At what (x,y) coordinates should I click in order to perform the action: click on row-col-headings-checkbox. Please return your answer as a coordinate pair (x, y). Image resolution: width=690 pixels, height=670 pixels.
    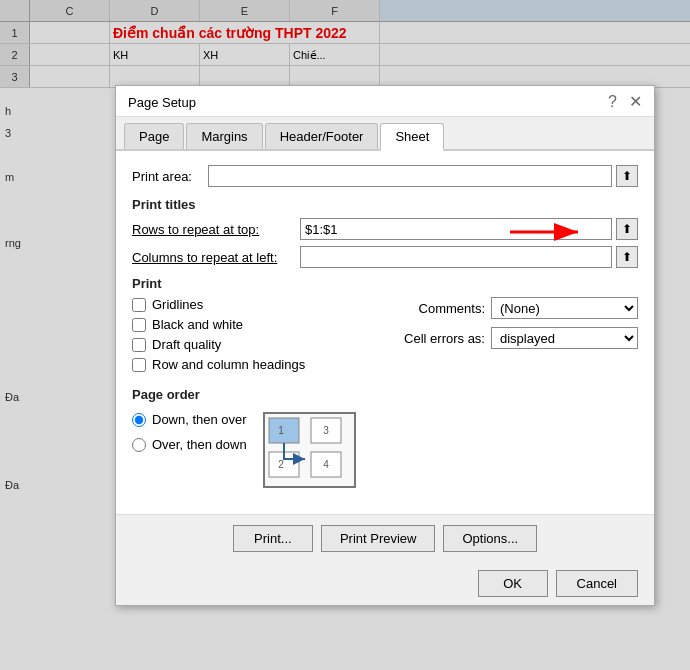
    Looking at the image, I should click on (139, 365).